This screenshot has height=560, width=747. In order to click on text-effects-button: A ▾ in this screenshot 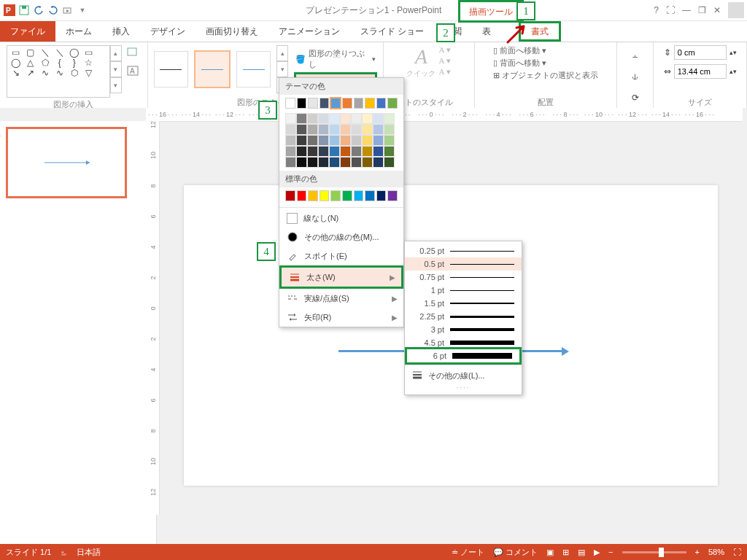, I will do `click(445, 71)`.